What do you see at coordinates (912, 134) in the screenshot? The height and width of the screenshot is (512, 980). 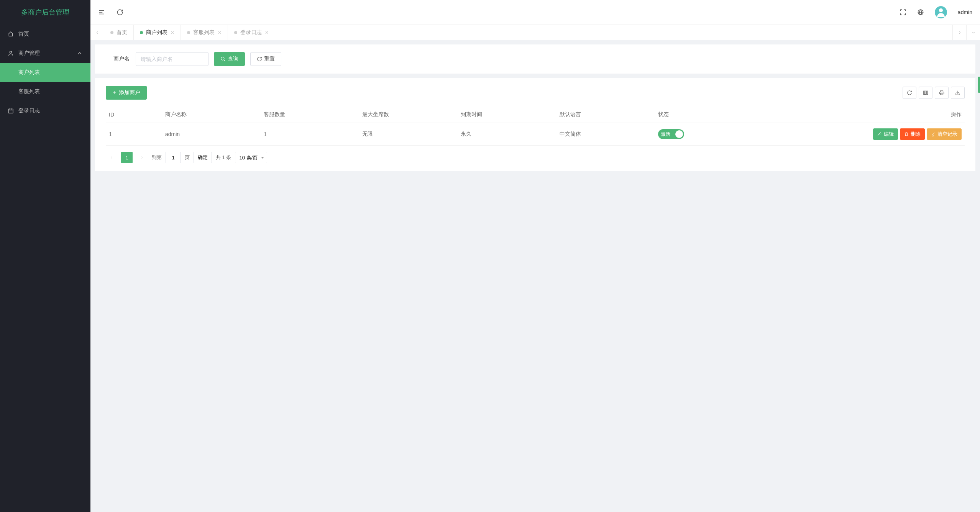 I see `delete-button: 删除` at bounding box center [912, 134].